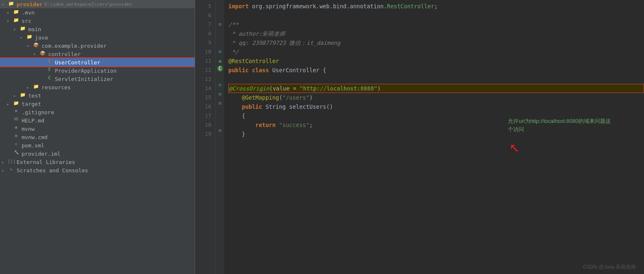 The width and height of the screenshot is (644, 274). I want to click on code-line-14: @CrossOrigin(value = "http://localhost:8…, so click(436, 88).